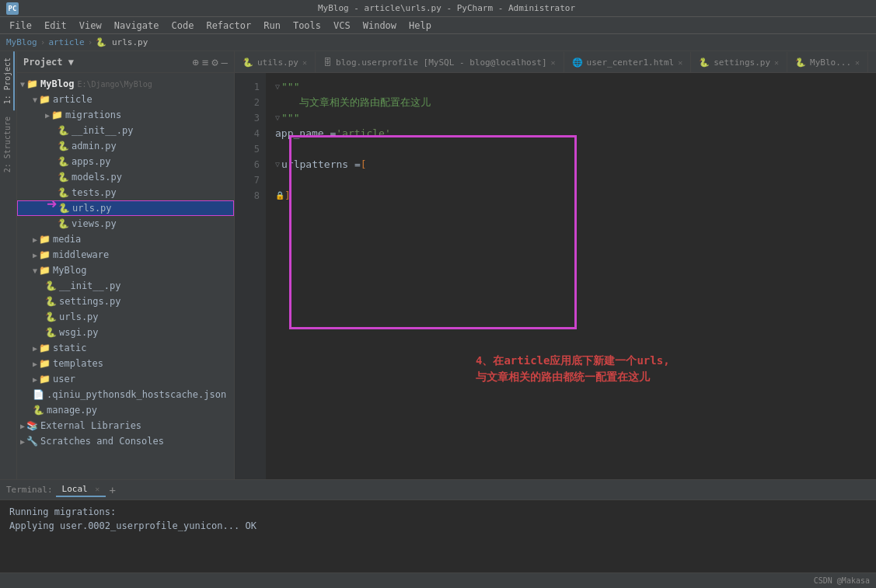 This screenshot has width=876, height=588. Describe the element at coordinates (72, 410) in the screenshot. I see `tree-label: manage.py` at that location.